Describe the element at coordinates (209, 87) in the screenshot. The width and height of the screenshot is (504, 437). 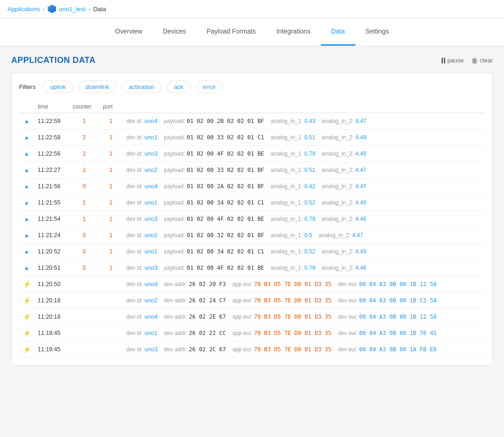
I see `filter-error: error` at that location.